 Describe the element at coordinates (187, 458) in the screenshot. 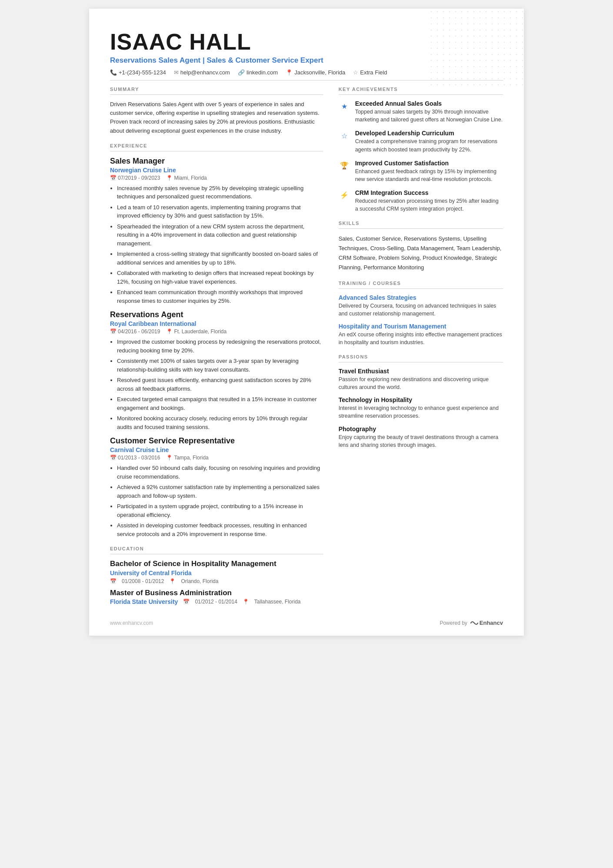

I see `job-location-3: 📍 Tampa, Florida` at that location.